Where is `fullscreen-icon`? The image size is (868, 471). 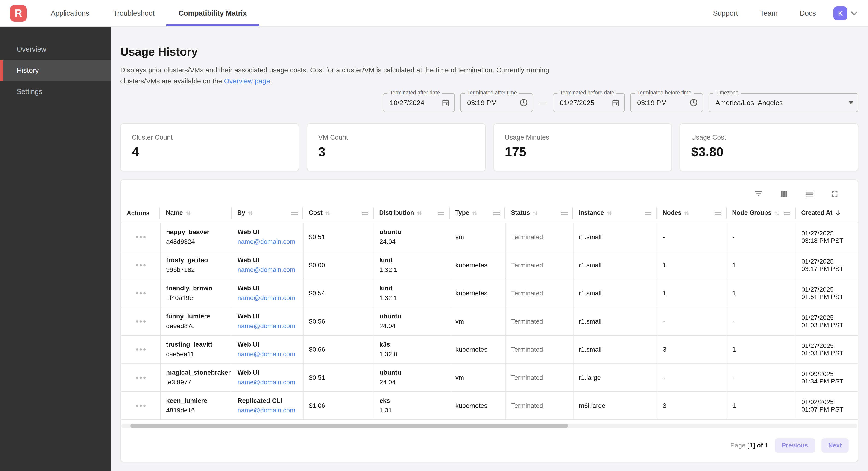 fullscreen-icon is located at coordinates (835, 194).